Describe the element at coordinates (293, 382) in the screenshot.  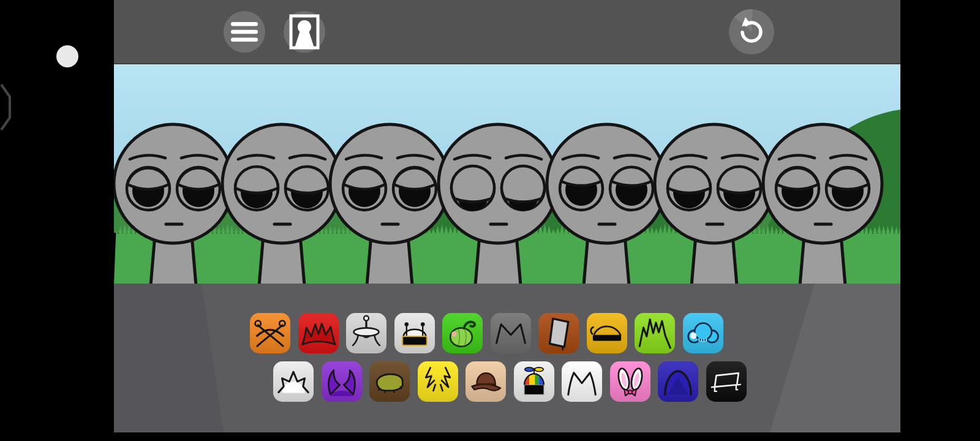
I see `palette-icon-sun-crown` at that location.